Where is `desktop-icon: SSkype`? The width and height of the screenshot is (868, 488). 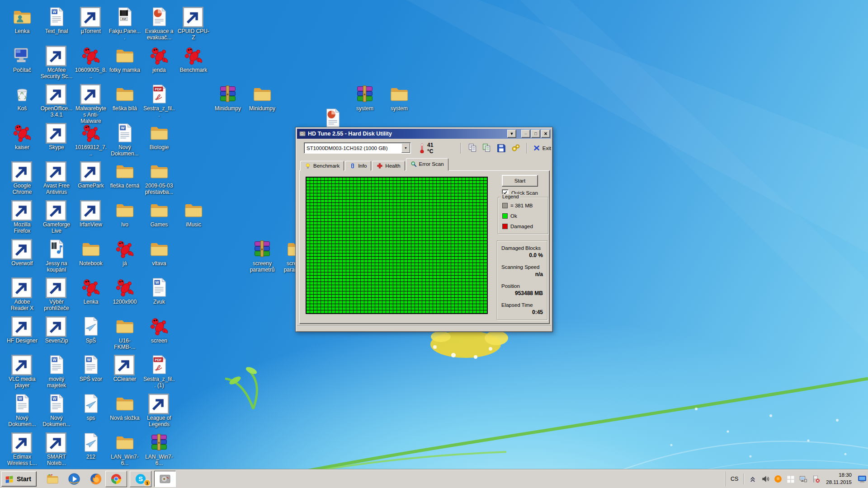
desktop-icon: SSkype is located at coordinates (57, 136).